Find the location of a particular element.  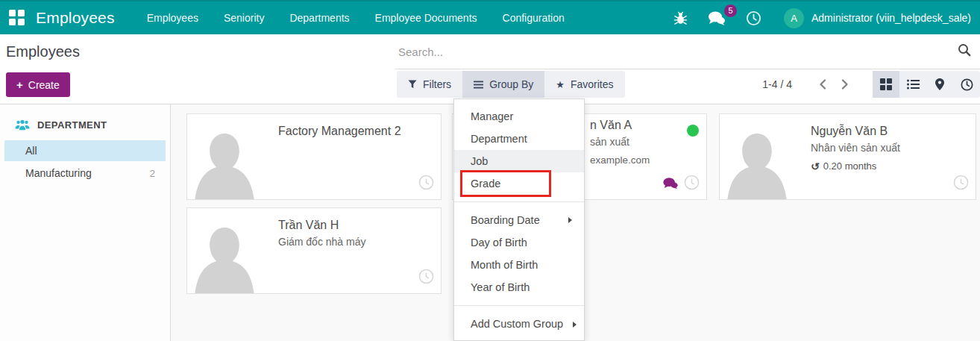

menu-item-day-of-birth: Day of Birth is located at coordinates (519, 243).